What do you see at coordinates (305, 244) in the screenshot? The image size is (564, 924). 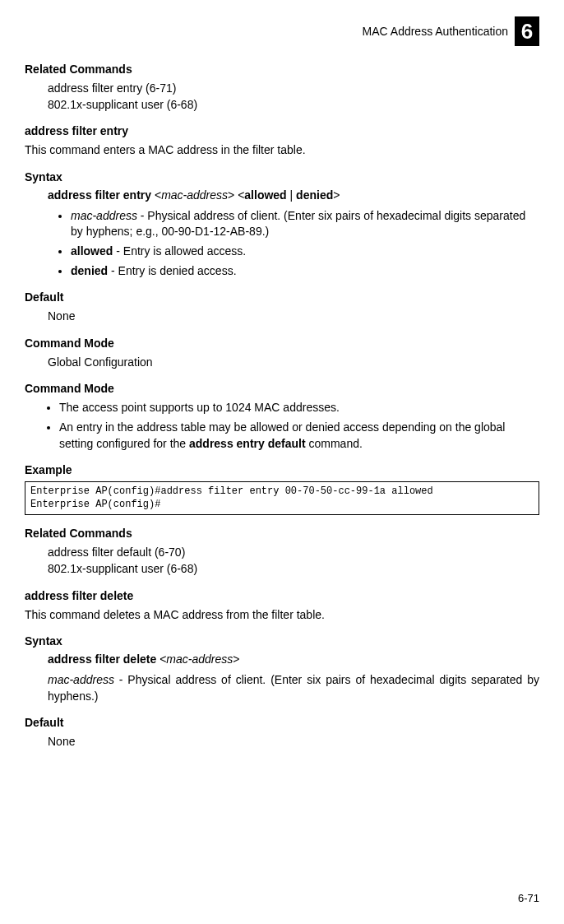 I see `syntax-param-list: mac-address - Physical address of client…` at bounding box center [305, 244].